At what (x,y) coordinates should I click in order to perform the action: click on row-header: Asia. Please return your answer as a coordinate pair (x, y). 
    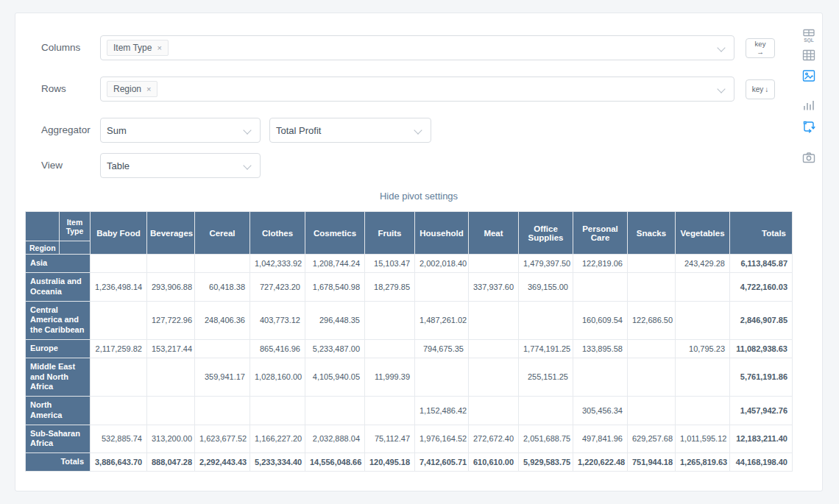
    Looking at the image, I should click on (58, 263).